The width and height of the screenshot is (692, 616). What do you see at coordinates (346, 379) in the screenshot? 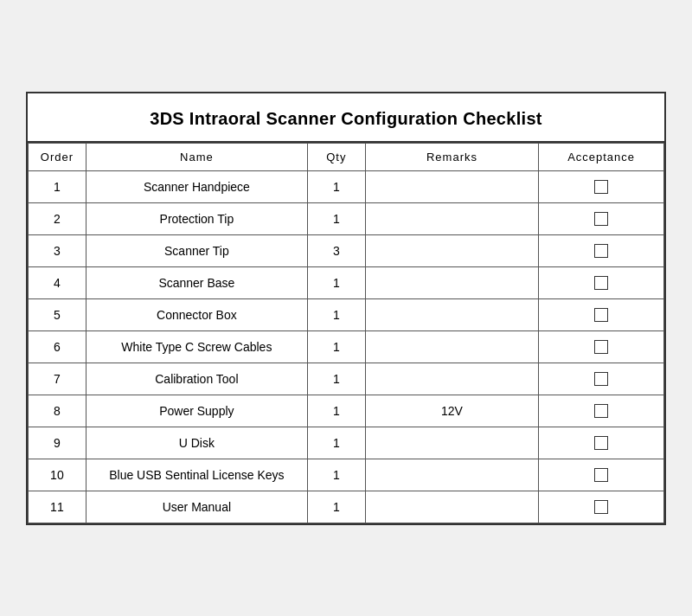
I see `table-row: 7Calibration Tool1` at bounding box center [346, 379].